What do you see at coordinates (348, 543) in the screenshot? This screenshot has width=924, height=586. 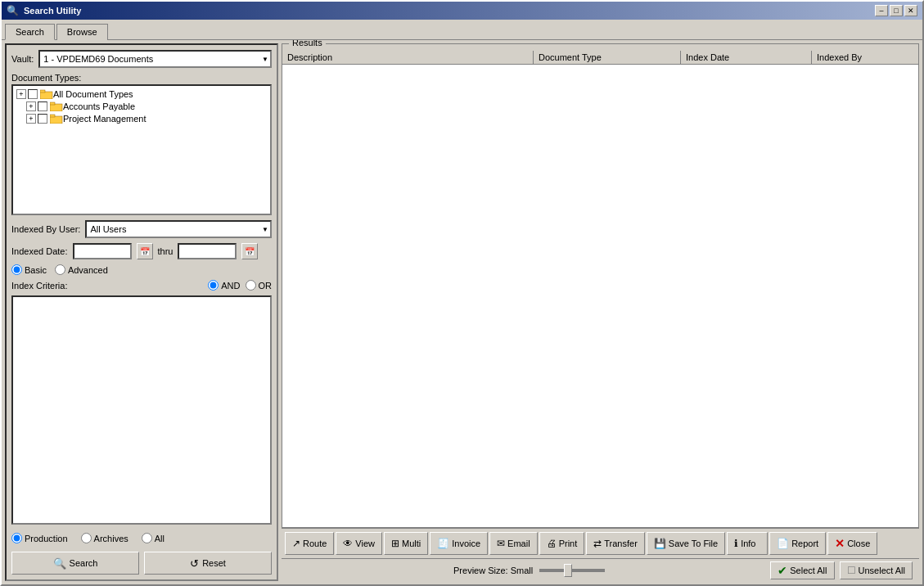 I see `view-icon: 👁` at bounding box center [348, 543].